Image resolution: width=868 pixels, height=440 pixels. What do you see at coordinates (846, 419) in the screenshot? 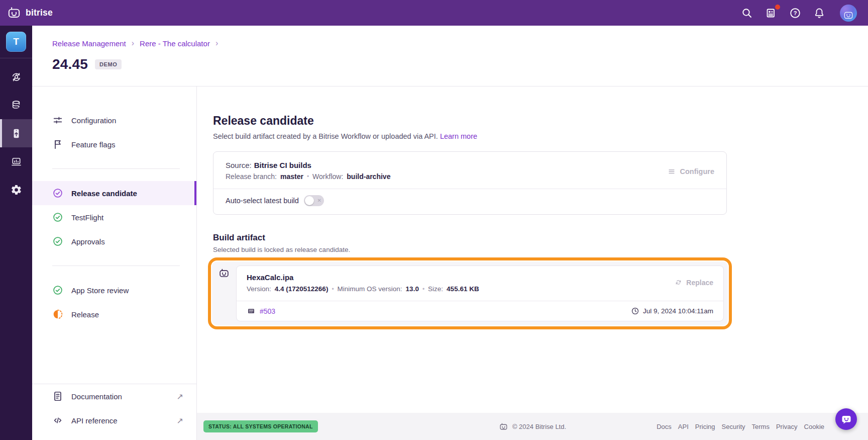
I see `chat-bot-icon` at bounding box center [846, 419].